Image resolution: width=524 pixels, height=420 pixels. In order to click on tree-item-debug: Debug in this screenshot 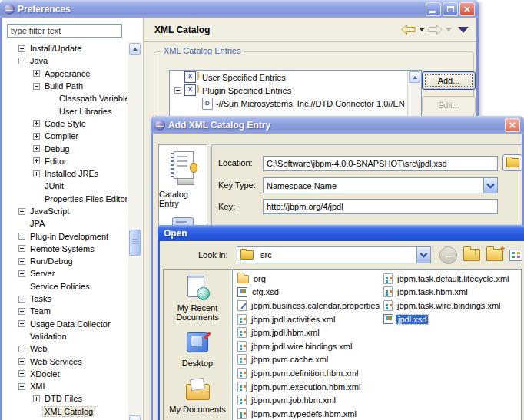, I will do `click(65, 148)`.